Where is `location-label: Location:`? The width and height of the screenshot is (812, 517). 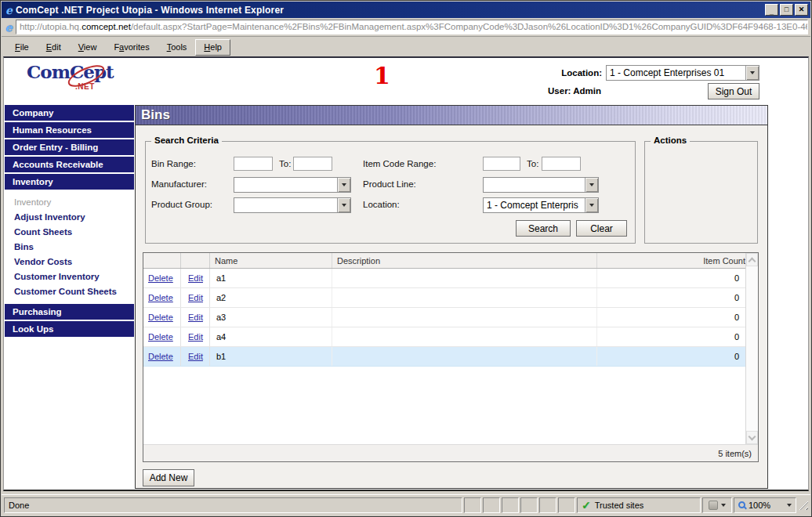 location-label: Location: is located at coordinates (582, 73).